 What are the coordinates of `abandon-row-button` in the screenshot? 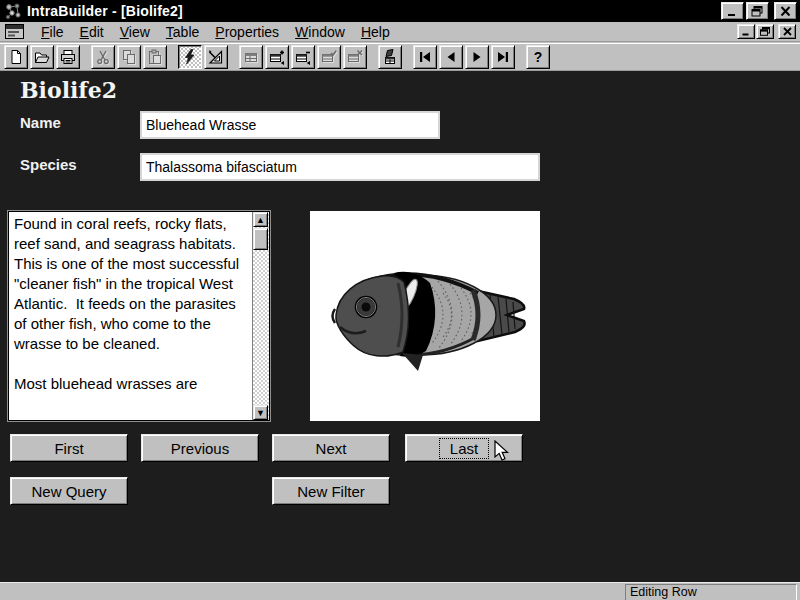 It's located at (355, 57).